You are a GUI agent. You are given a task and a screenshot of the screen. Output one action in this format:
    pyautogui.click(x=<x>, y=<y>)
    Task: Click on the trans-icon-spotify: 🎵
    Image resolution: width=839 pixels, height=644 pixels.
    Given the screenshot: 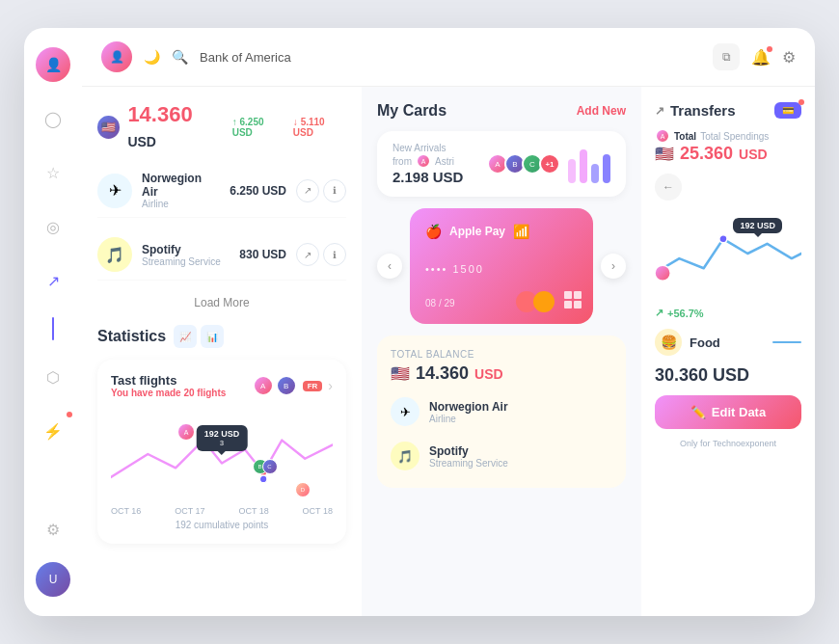 What is the action you would take?
    pyautogui.click(x=115, y=255)
    